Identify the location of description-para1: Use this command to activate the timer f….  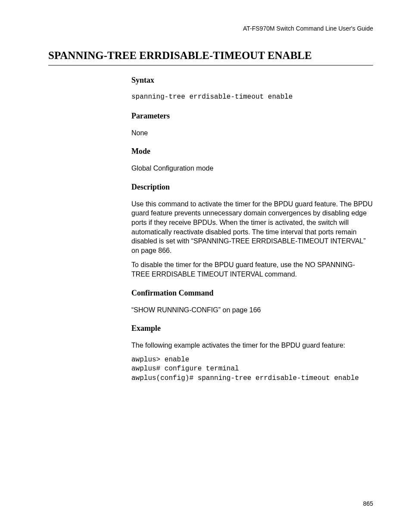
(252, 227).